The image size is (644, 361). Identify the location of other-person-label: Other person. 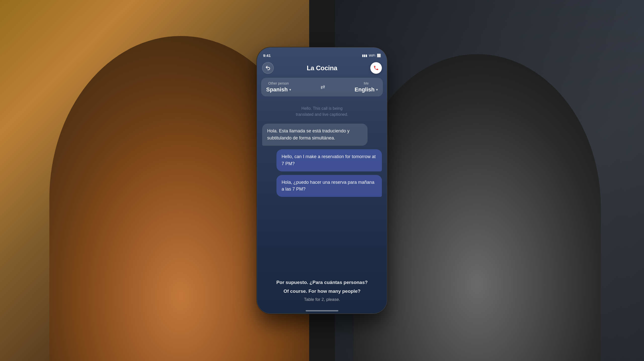
(278, 83).